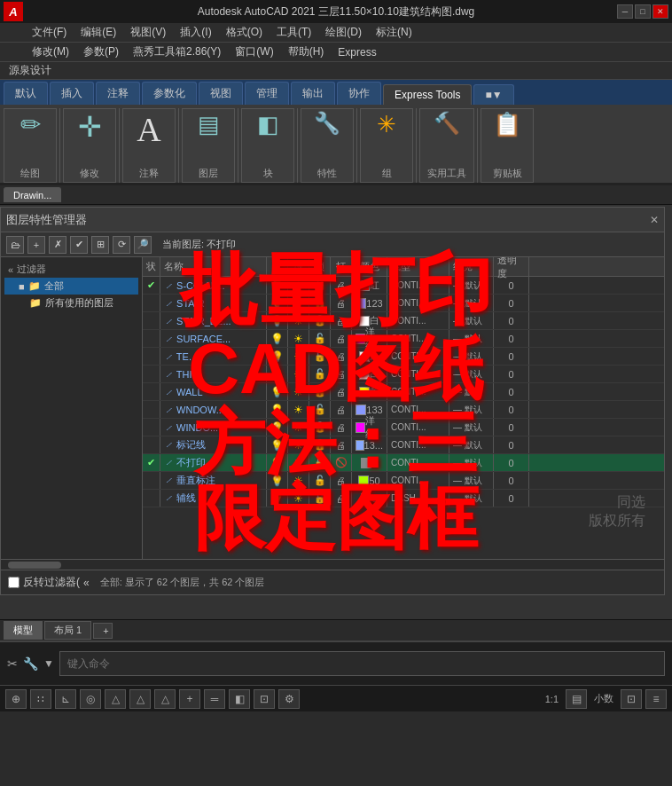  Describe the element at coordinates (277, 445) in the screenshot. I see `on-9: 💡` at that location.